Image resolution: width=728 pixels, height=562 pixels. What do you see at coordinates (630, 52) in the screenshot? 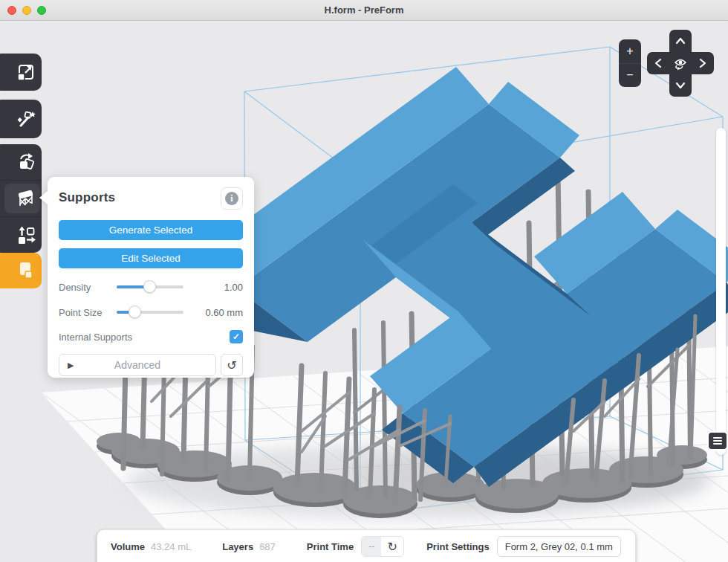
I see `zoom-in-button: +` at bounding box center [630, 52].